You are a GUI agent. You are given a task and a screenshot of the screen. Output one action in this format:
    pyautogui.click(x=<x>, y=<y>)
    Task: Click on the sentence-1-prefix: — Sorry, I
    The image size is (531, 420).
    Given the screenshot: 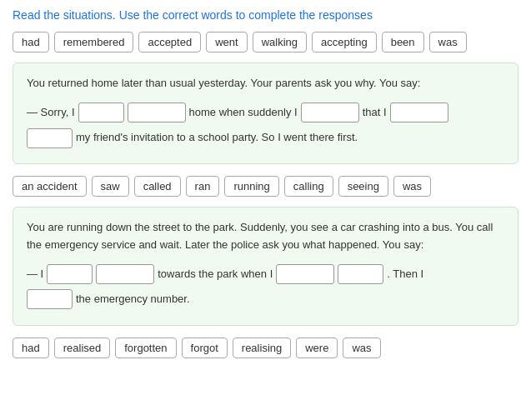 What is the action you would take?
    pyautogui.click(x=51, y=113)
    